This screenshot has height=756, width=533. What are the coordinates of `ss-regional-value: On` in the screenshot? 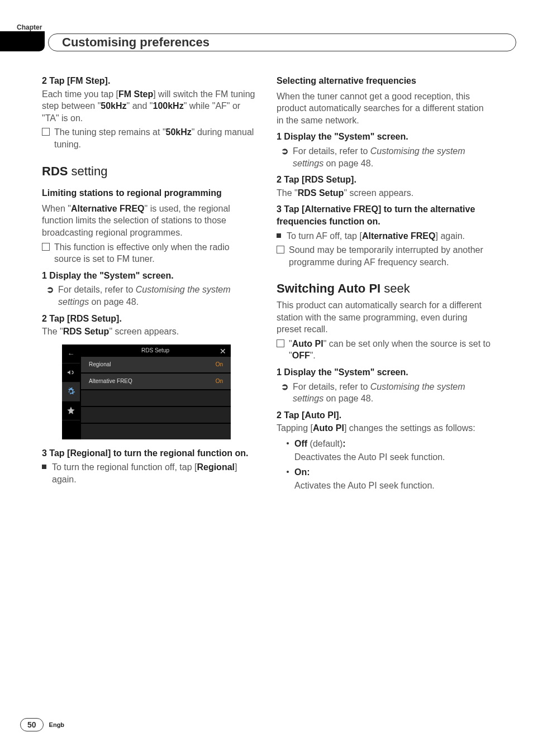 It's located at (219, 365).